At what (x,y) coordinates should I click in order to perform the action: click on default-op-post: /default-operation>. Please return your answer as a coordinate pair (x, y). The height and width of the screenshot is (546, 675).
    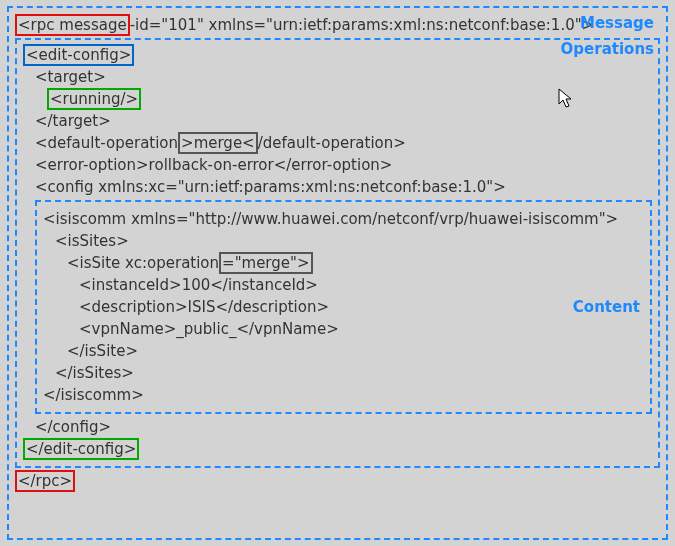
    Looking at the image, I should click on (332, 143).